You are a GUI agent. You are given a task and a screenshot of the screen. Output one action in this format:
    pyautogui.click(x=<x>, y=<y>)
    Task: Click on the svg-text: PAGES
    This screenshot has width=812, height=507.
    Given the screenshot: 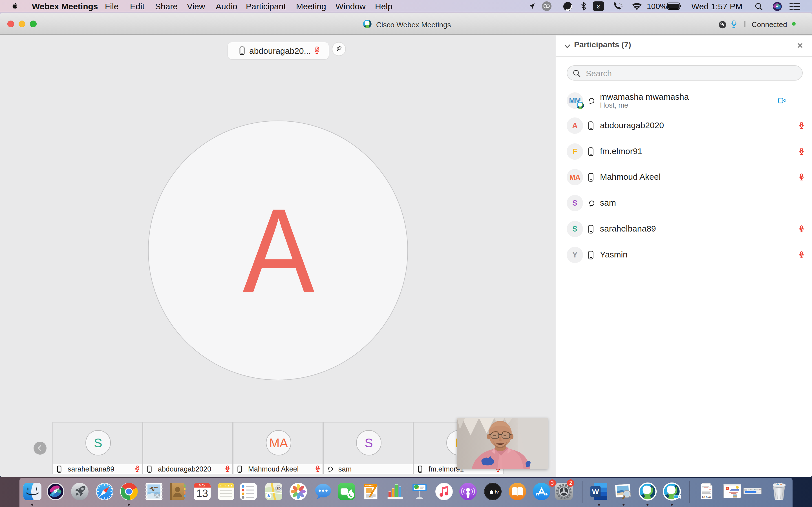 What is the action you would take?
    pyautogui.click(x=369, y=486)
    